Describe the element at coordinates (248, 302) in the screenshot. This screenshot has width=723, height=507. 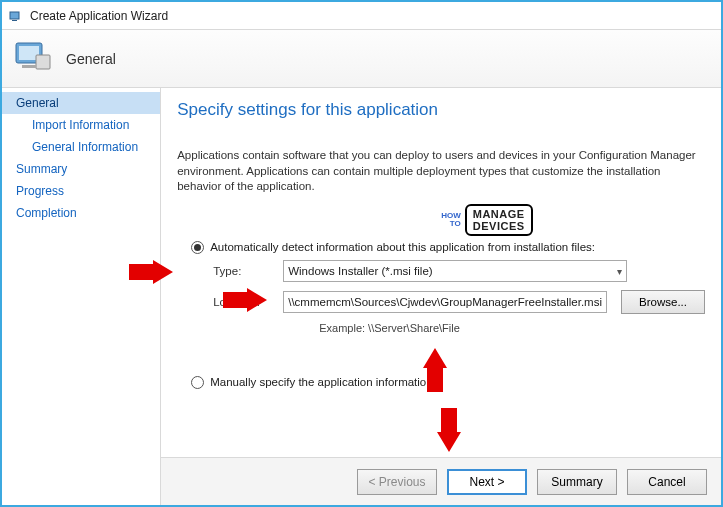
I see `location-label: Location:` at that location.